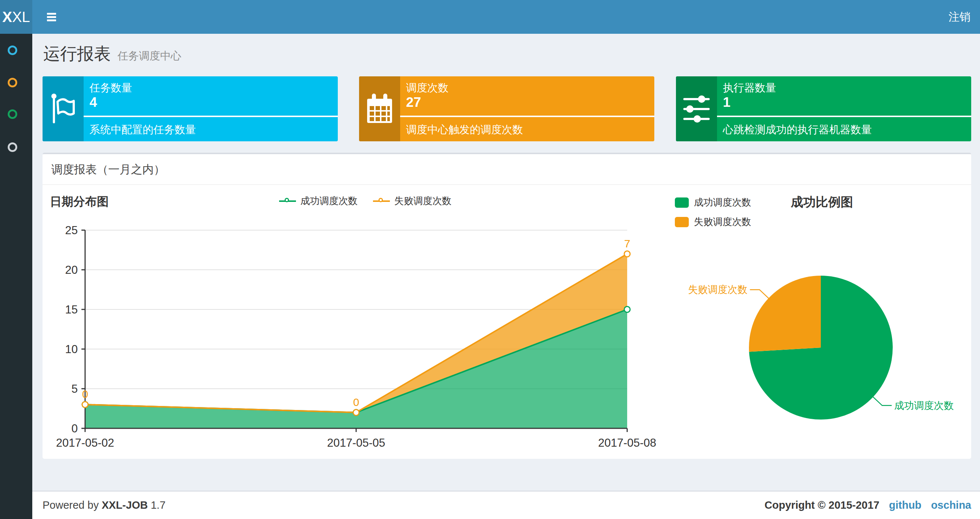 This screenshot has height=519, width=980. I want to click on sidebar-item-1-circle-icon, so click(12, 50).